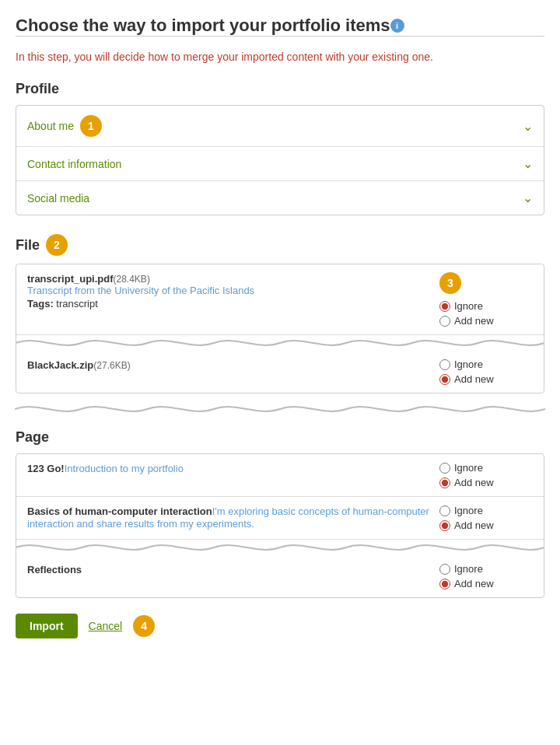 Image resolution: width=560 pixels, height=745 pixels. I want to click on badge-3: 3, so click(450, 283).